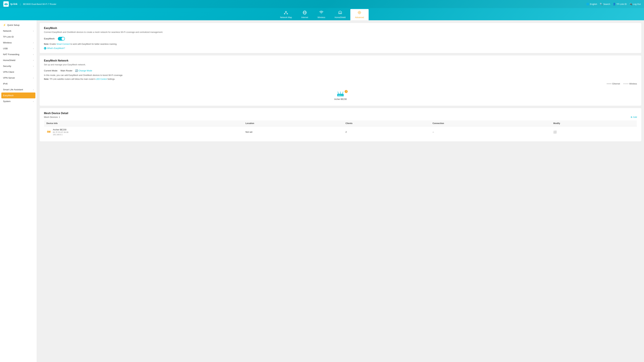  I want to click on main-nav: Network Map Internet Wirele, so click(322, 14).